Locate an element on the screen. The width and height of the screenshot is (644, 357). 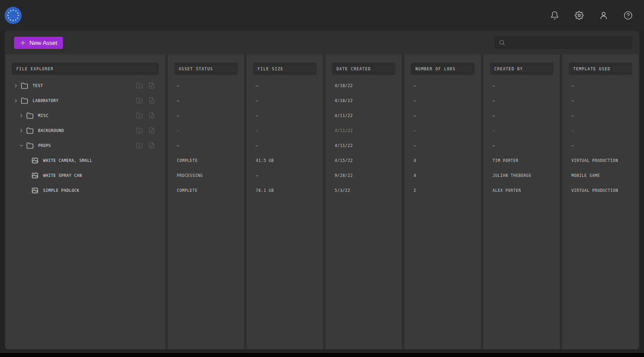
notifications-bell-icon is located at coordinates (555, 15).